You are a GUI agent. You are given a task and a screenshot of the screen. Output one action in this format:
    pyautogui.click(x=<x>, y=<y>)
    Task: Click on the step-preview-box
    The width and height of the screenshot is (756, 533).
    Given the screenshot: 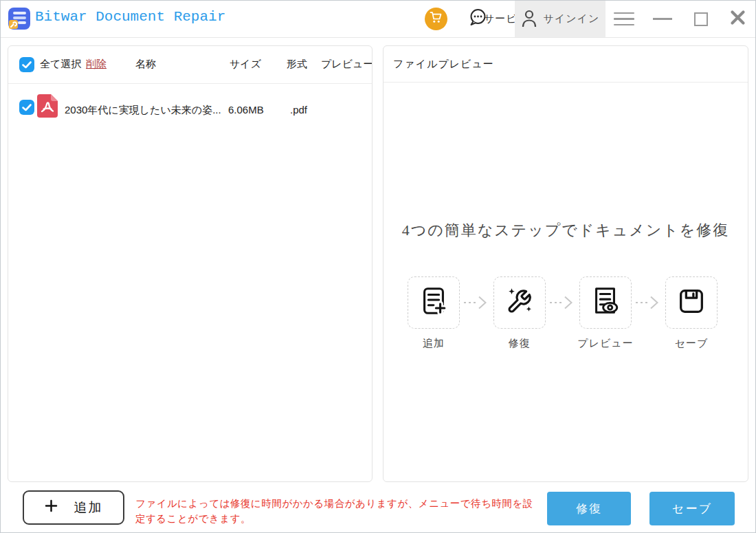 What is the action you would take?
    pyautogui.click(x=605, y=303)
    